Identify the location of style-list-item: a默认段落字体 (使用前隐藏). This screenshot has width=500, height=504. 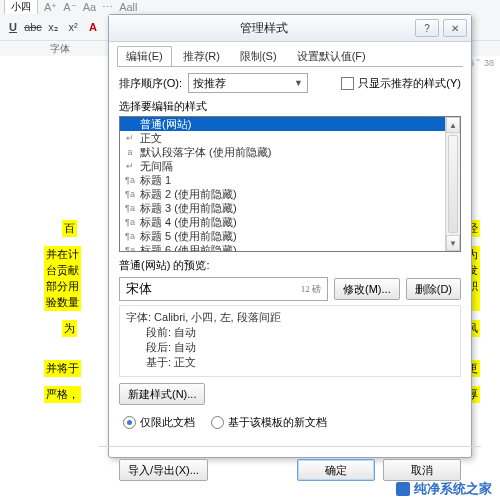
(283, 152).